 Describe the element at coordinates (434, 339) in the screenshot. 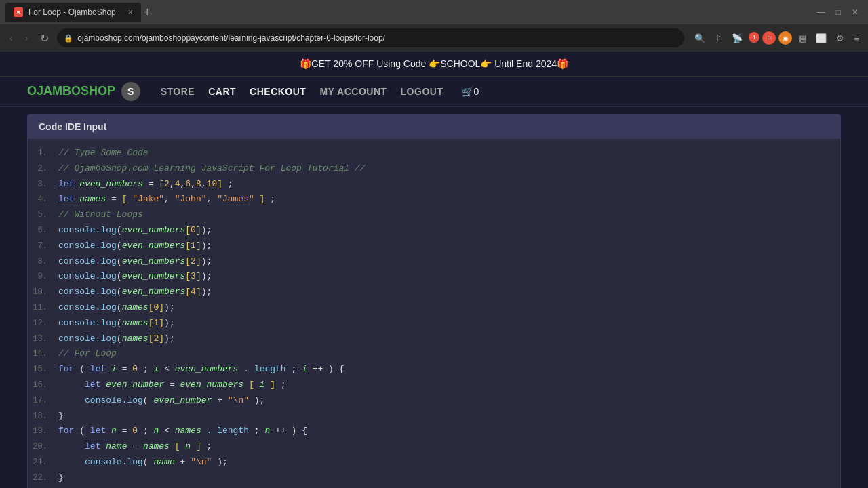

I see `table-row: 13. console.log(names[2]);` at that location.